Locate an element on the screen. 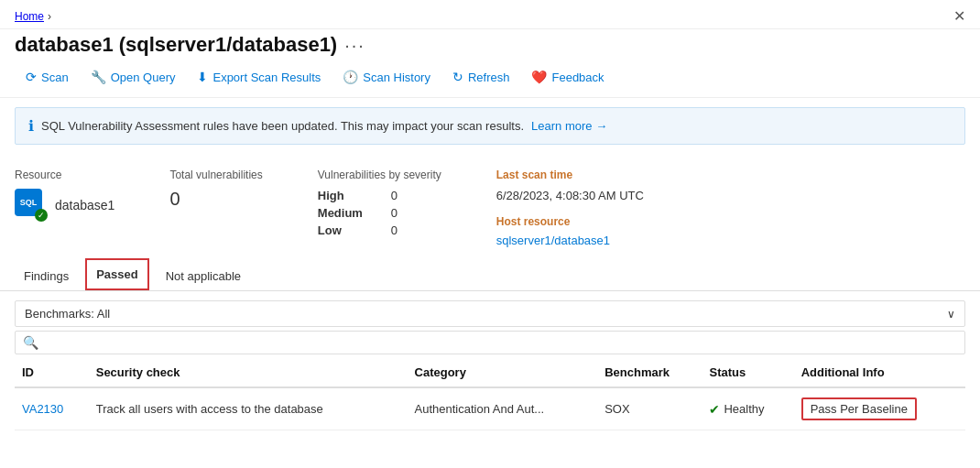 The image size is (980, 468). filter-label: Benchmarks: All is located at coordinates (68, 313).